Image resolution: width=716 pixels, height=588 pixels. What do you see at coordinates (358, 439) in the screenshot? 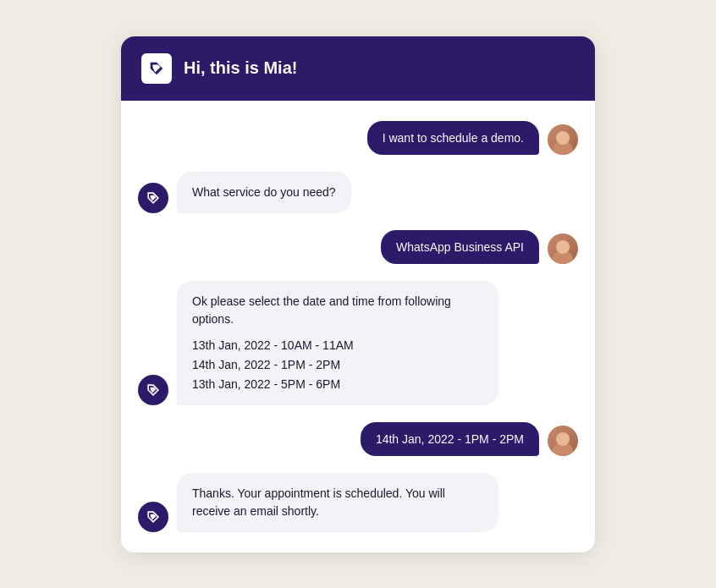
I see `message-row: 14th Jan, 2022 - 1PM - 2PM` at bounding box center [358, 439].